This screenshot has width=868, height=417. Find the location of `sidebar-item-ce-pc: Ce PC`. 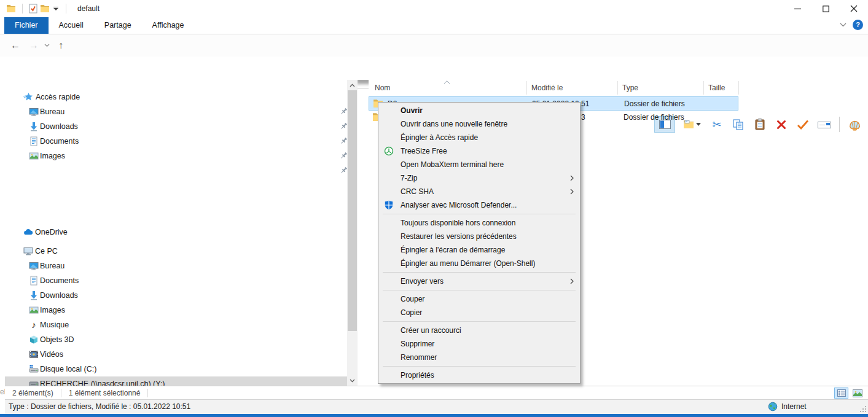

sidebar-item-ce-pc: Ce PC is located at coordinates (176, 251).